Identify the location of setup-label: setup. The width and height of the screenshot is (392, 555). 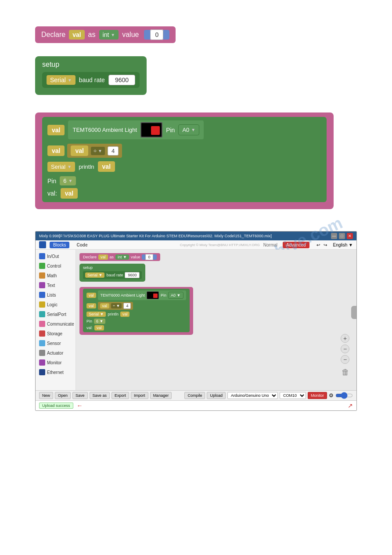
(91, 65).